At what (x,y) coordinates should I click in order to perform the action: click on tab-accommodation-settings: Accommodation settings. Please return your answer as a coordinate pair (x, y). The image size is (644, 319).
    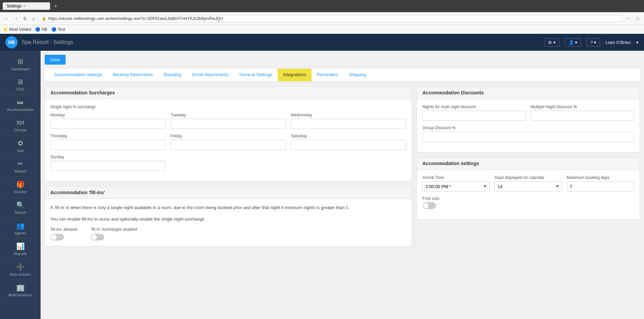
    Looking at the image, I should click on (78, 75).